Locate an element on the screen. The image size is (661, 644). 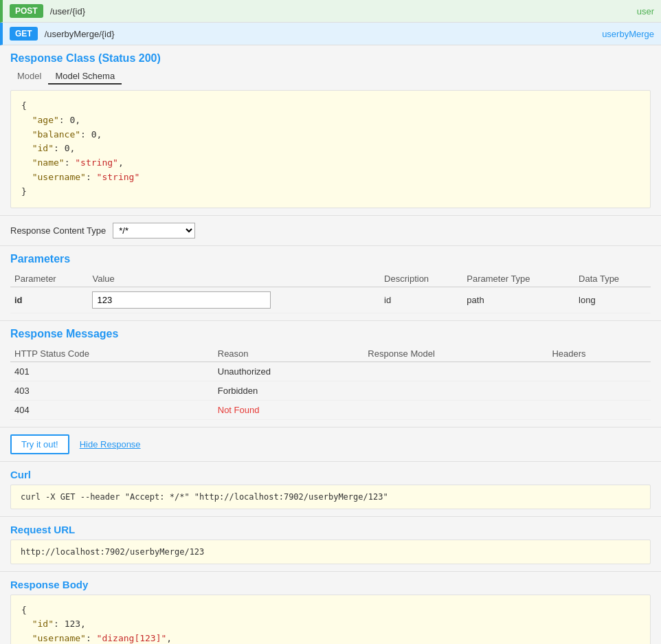
hide-response-link: Hide Response is located at coordinates (110, 444).